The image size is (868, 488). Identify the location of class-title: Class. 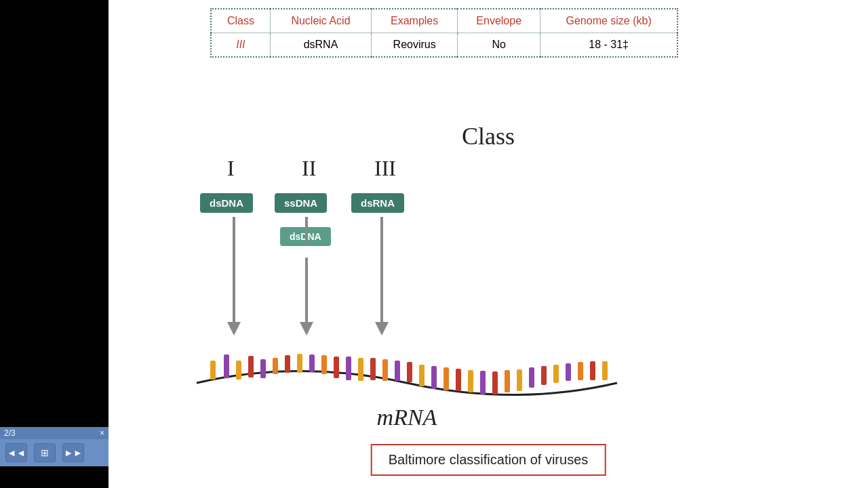
(488, 136).